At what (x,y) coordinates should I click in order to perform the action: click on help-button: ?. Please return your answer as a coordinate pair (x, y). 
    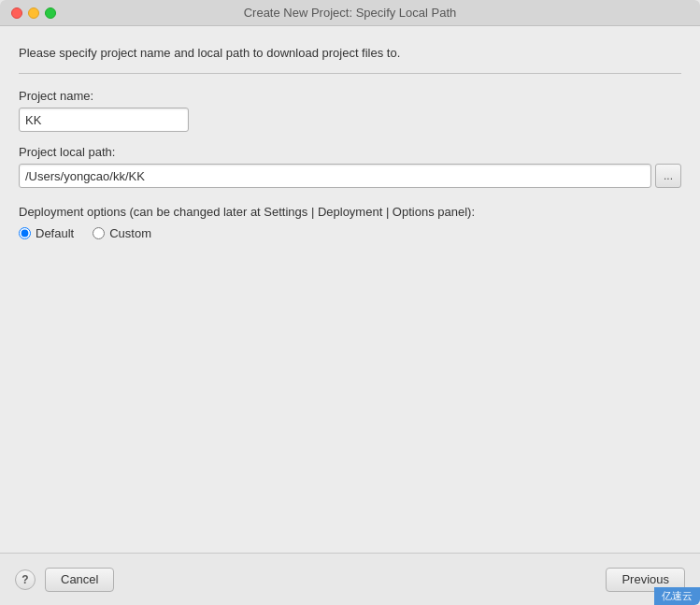
    Looking at the image, I should click on (25, 580).